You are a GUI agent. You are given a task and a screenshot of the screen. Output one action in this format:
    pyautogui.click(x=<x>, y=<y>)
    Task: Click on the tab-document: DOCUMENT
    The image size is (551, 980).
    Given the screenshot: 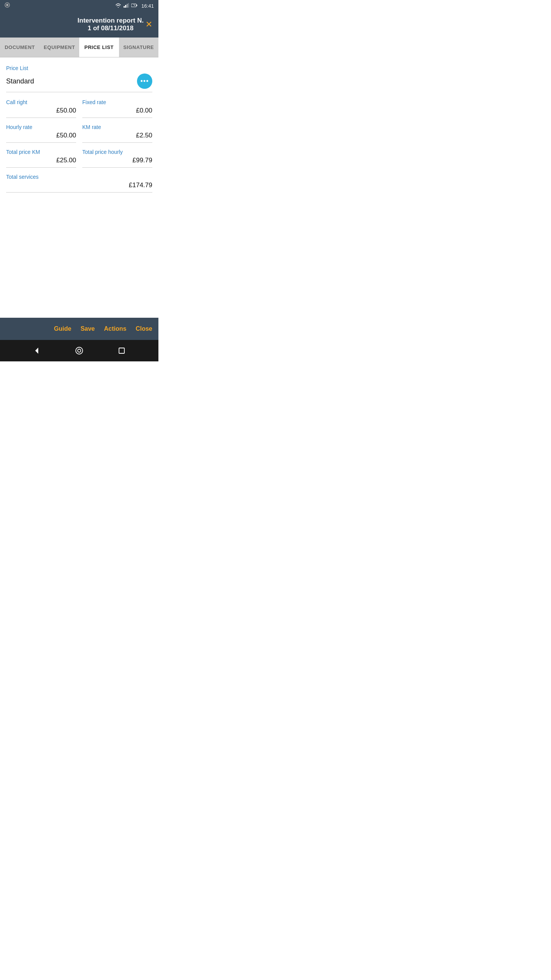 What is the action you would take?
    pyautogui.click(x=20, y=47)
    